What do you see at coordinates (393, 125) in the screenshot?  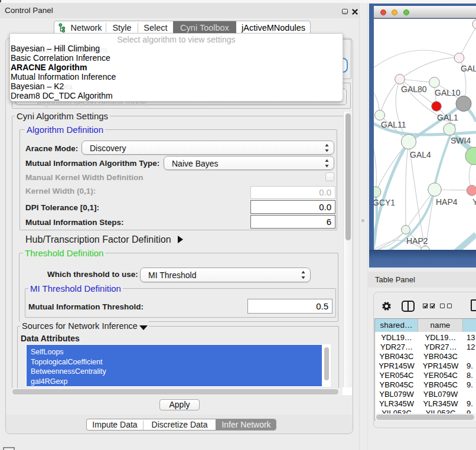 I see `svg-text: GAL11` at bounding box center [393, 125].